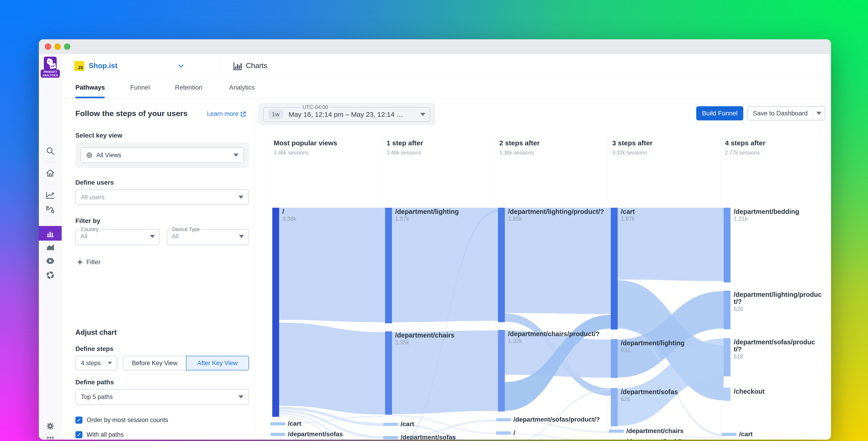  Describe the element at coordinates (186, 363) in the screenshot. I see `key-view-direction-toggle: Before Key View After Key View` at that location.